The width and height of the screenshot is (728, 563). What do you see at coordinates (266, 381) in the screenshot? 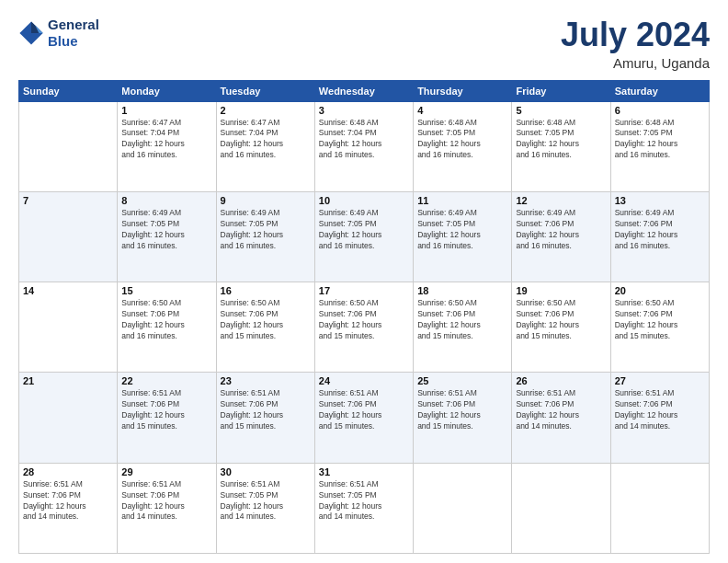
I see `day-number: 23` at bounding box center [266, 381].